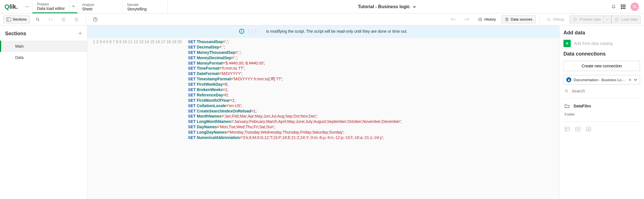 The height and width of the screenshot is (199, 644). Describe the element at coordinates (384, 7) in the screenshot. I see `app-title-text: Tutorial - Business logic` at that location.